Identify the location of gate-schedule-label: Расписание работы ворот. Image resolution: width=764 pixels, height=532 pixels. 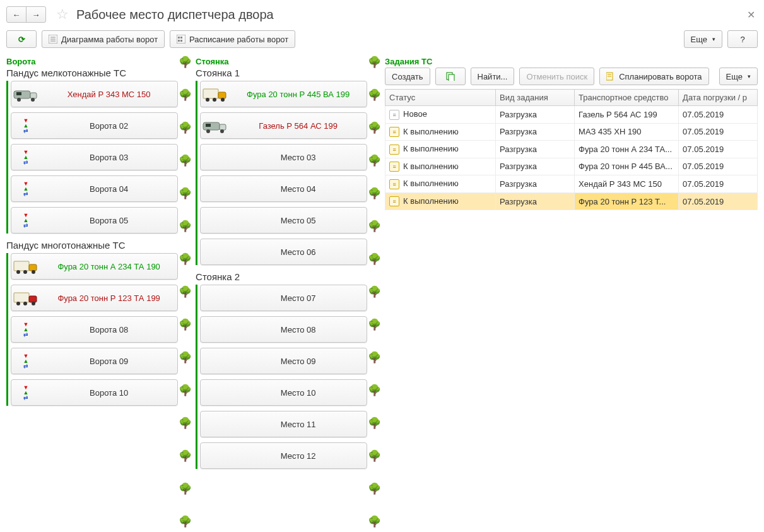
(238, 39).